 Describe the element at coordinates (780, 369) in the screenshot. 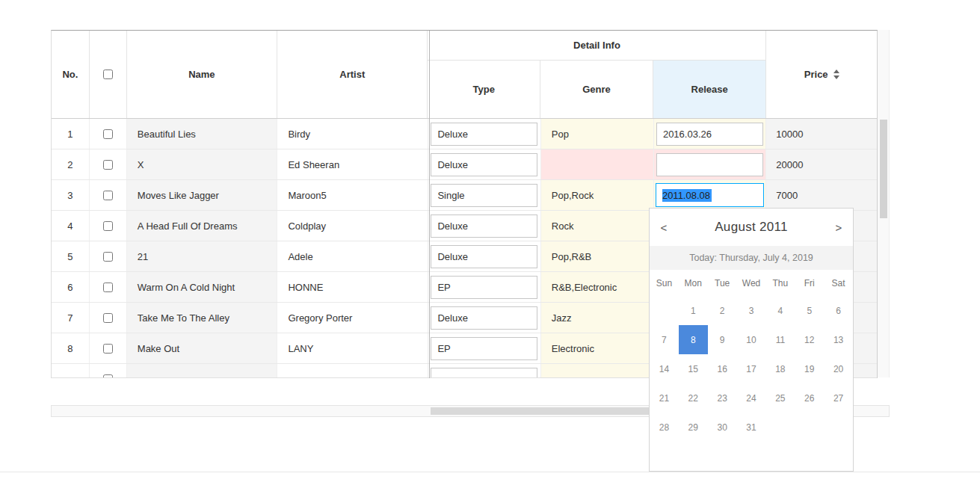

I see `calendar-day: 18` at that location.